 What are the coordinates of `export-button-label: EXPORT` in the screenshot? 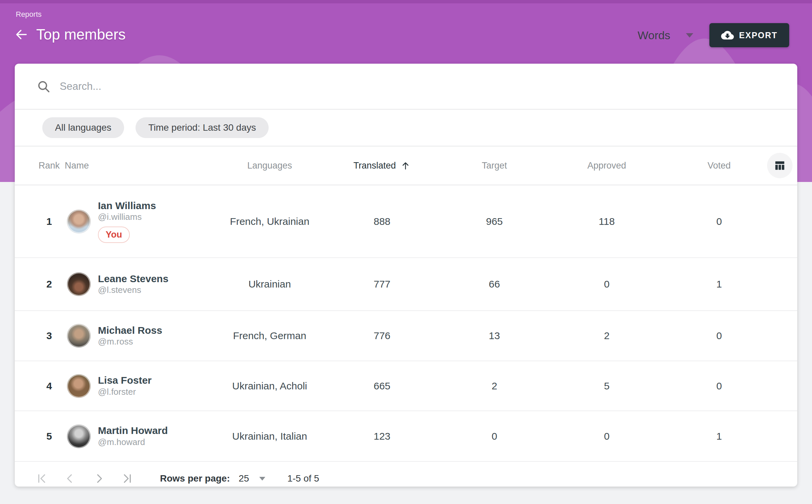 It's located at (759, 36).